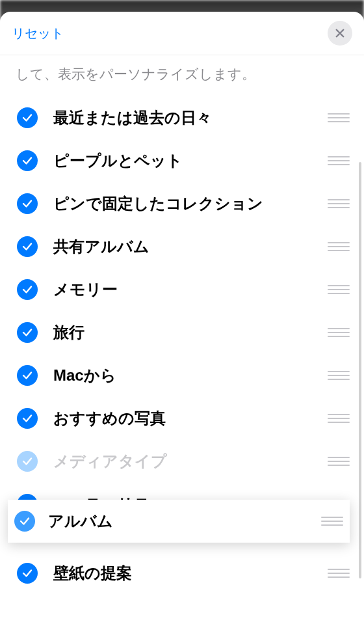 Image resolution: width=364 pixels, height=624 pixels. I want to click on item-label: Macから, so click(190, 375).